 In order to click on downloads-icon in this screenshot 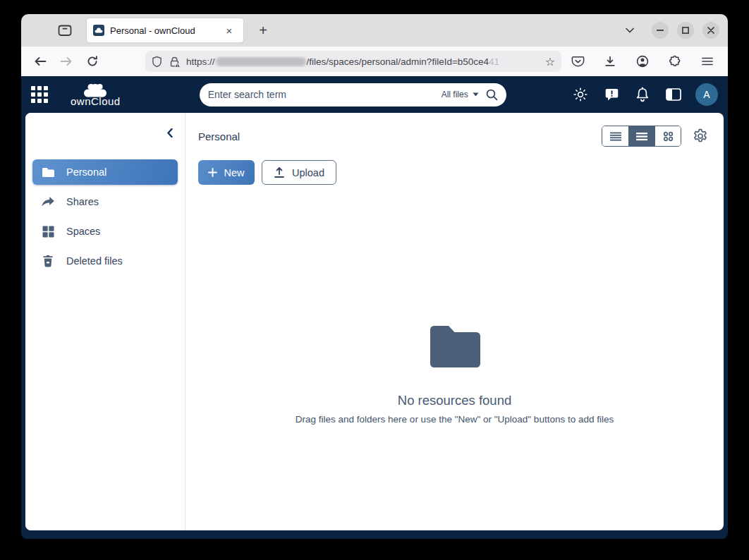, I will do `click(610, 61)`.